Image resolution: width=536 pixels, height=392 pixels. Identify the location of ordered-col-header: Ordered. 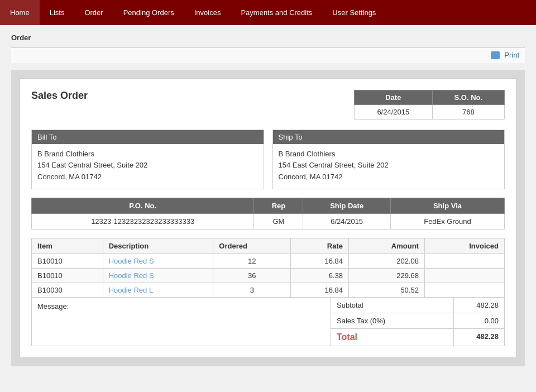
(252, 246).